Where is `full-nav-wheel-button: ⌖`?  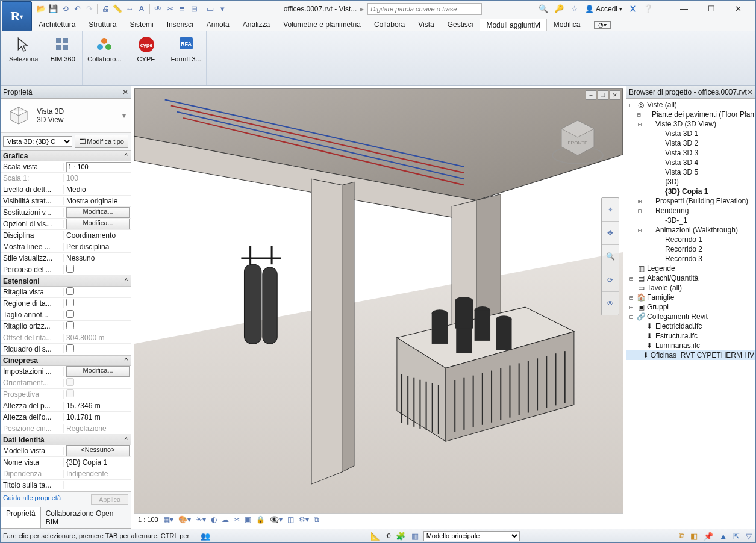 full-nav-wheel-button: ⌖ is located at coordinates (610, 209).